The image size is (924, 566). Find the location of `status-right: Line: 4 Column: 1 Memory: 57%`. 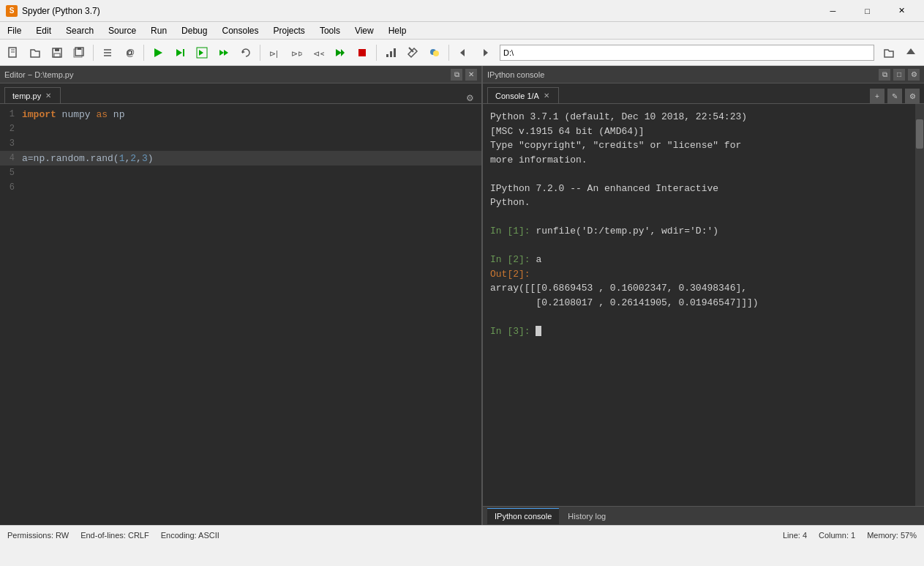

status-right: Line: 4 Column: 1 Memory: 57% is located at coordinates (850, 535).